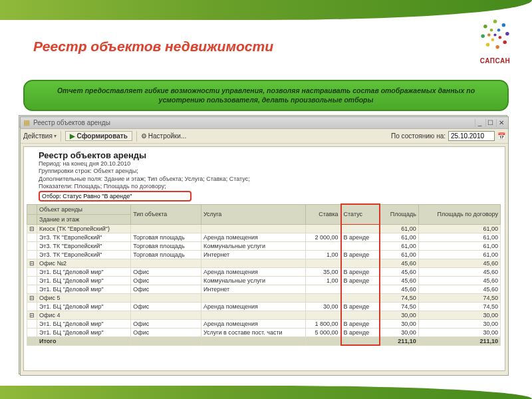 Image resolution: width=532 pixels, height=399 pixels. What do you see at coordinates (264, 289) in the screenshot?
I see `table-row: Эт1. БЦ "Деловой мир"ОфисИнтернет45,6045…` at bounding box center [264, 289].